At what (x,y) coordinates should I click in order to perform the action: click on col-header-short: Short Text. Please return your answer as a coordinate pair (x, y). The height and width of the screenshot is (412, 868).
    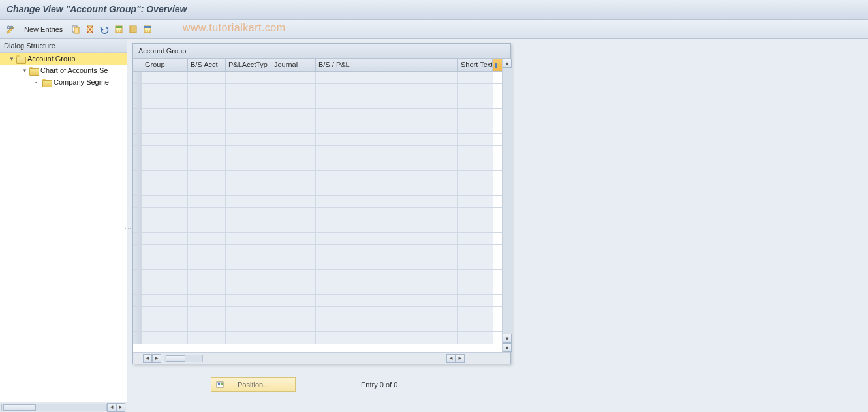
    Looking at the image, I should click on (475, 65).